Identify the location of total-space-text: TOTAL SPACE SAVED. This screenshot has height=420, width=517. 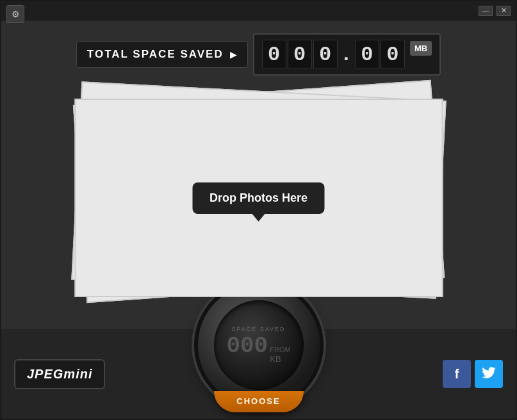
(155, 54).